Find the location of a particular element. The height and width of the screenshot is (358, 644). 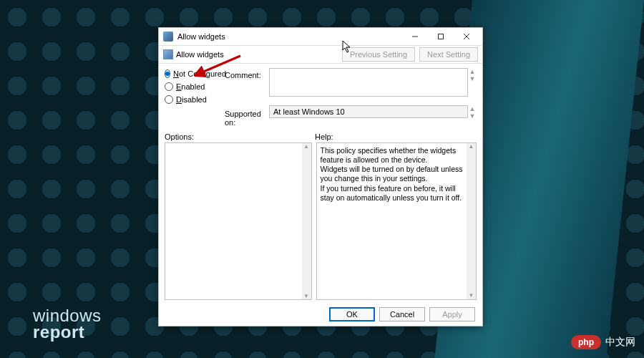

comment-scroll-icon: ▲▼ is located at coordinates (472, 75).